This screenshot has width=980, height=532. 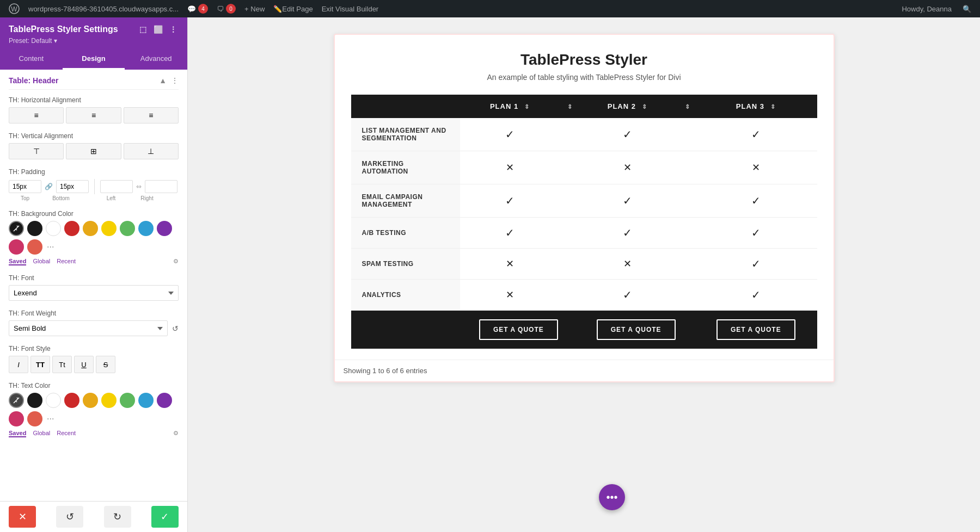 I want to click on text-color-swatch-black, so click(x=35, y=400).